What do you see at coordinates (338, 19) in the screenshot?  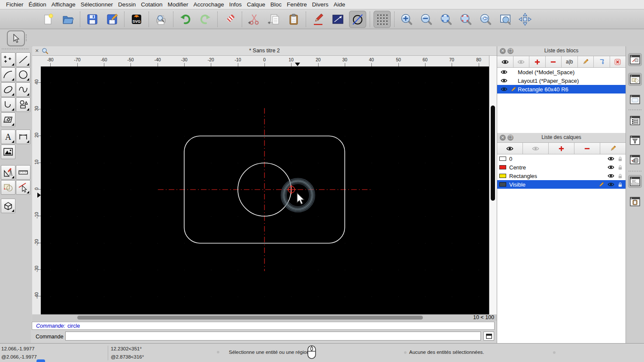 I see `draw-line-button` at bounding box center [338, 19].